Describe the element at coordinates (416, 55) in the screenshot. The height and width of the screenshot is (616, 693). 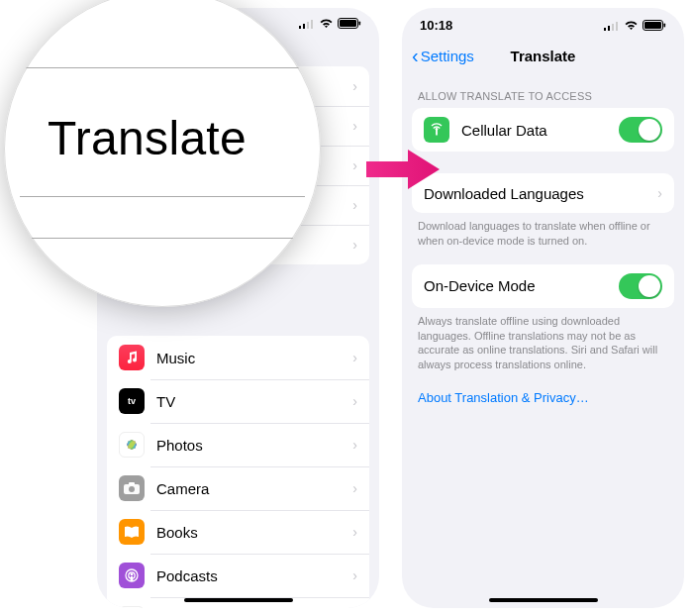
I see `chevron-left-icon: ‹` at that location.